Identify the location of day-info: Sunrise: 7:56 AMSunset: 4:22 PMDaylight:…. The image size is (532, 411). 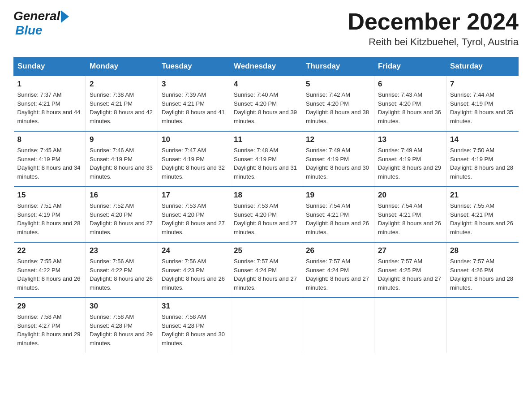
(121, 274).